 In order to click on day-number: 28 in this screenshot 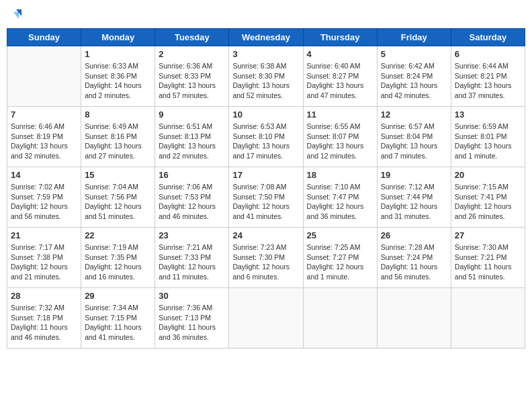, I will do `click(44, 295)`.